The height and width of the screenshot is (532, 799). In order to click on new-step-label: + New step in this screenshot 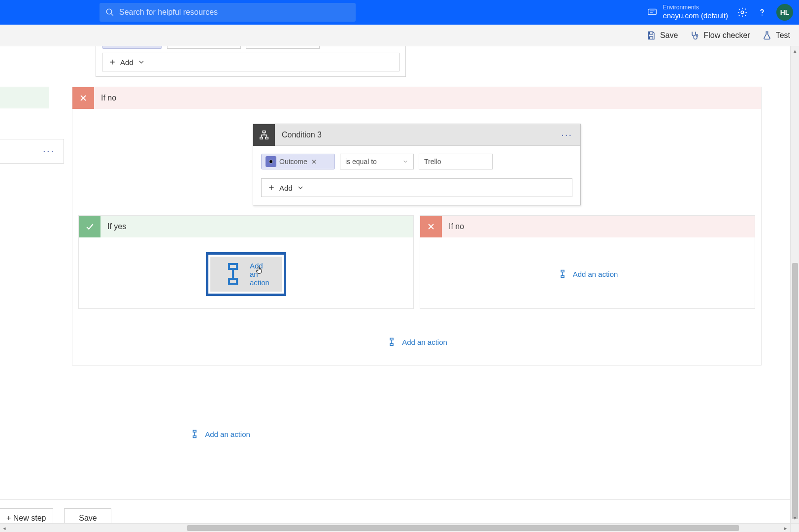, I will do `click(26, 518)`.